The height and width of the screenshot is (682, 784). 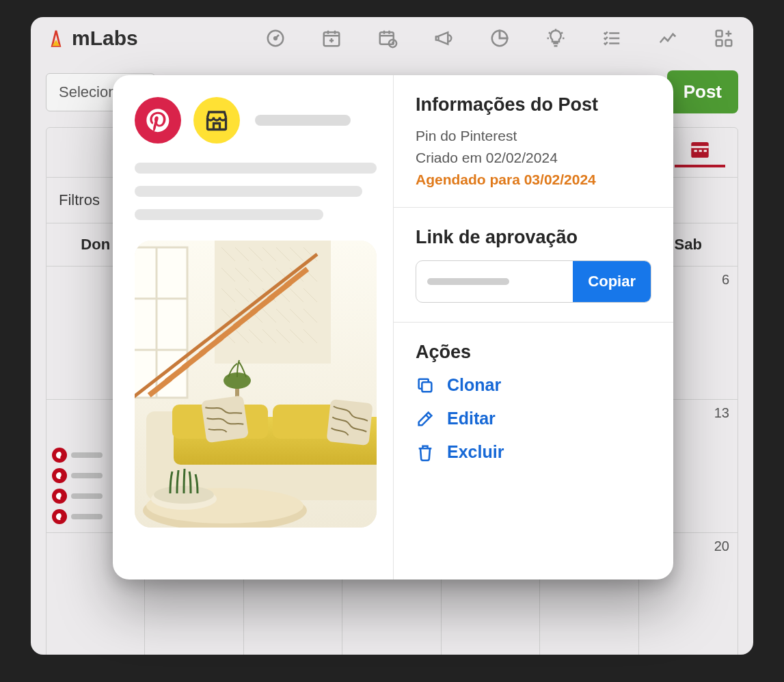 I want to click on pie-chart-icon, so click(x=500, y=38).